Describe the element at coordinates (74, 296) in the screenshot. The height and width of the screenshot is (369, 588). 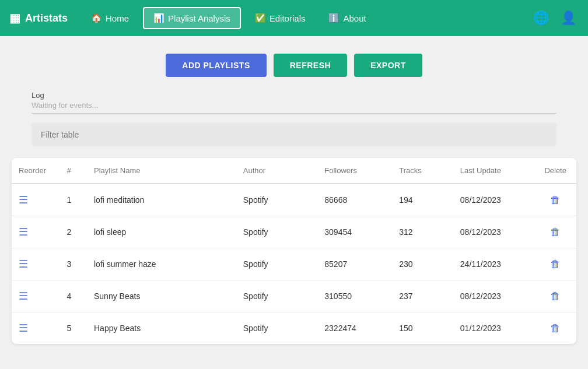
I see `row-num: 4` at that location.